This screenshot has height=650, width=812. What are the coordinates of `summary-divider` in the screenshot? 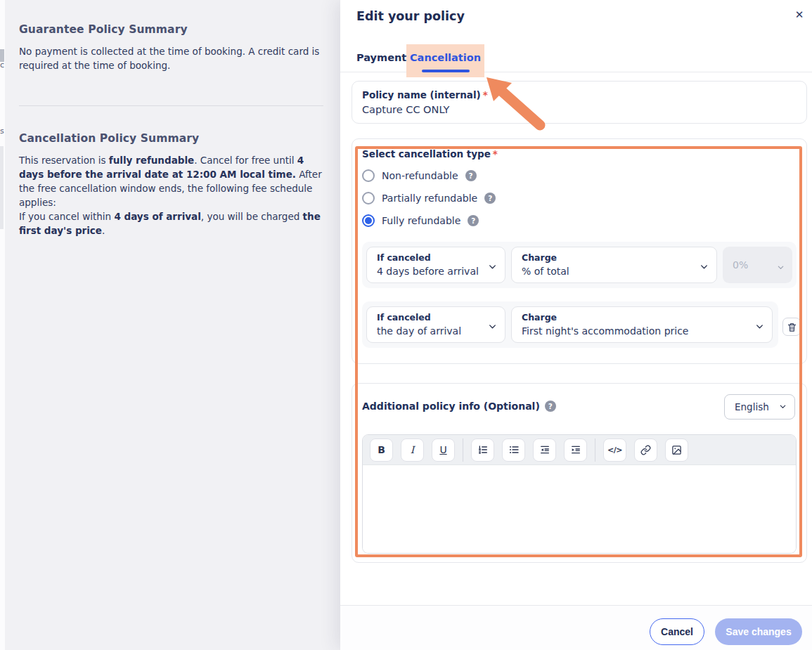 It's located at (172, 105).